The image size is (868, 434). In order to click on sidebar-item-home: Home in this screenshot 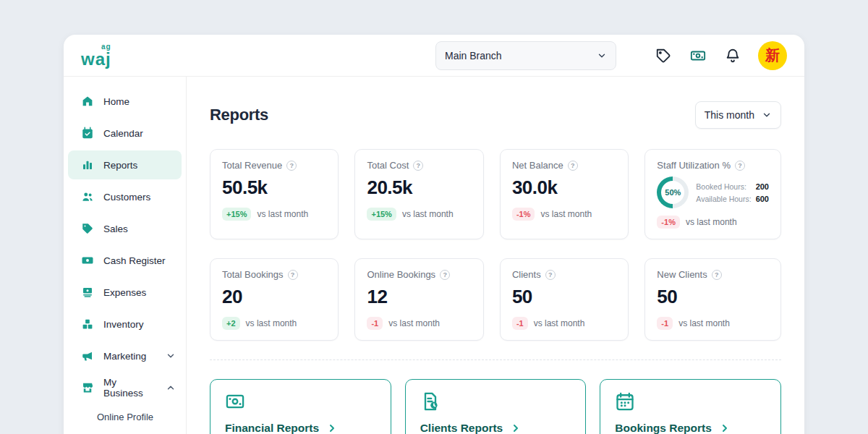, I will do `click(124, 101)`.